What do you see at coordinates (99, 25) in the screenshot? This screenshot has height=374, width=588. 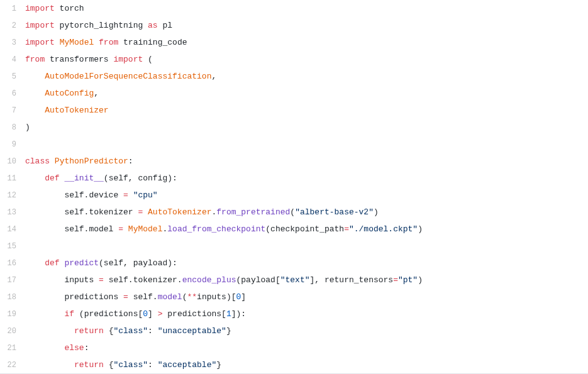 I see `code-content: import pytorch_lightning as pl` at bounding box center [99, 25].